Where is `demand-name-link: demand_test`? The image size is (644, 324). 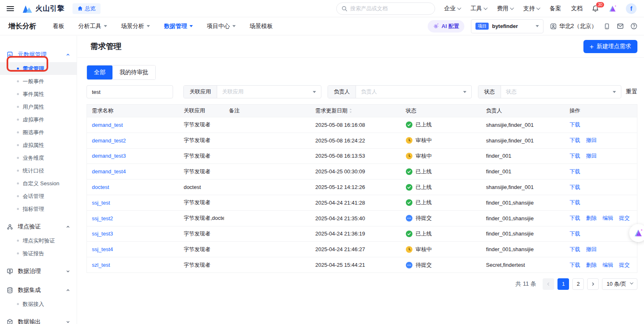
demand-name-link: demand_test is located at coordinates (107, 125).